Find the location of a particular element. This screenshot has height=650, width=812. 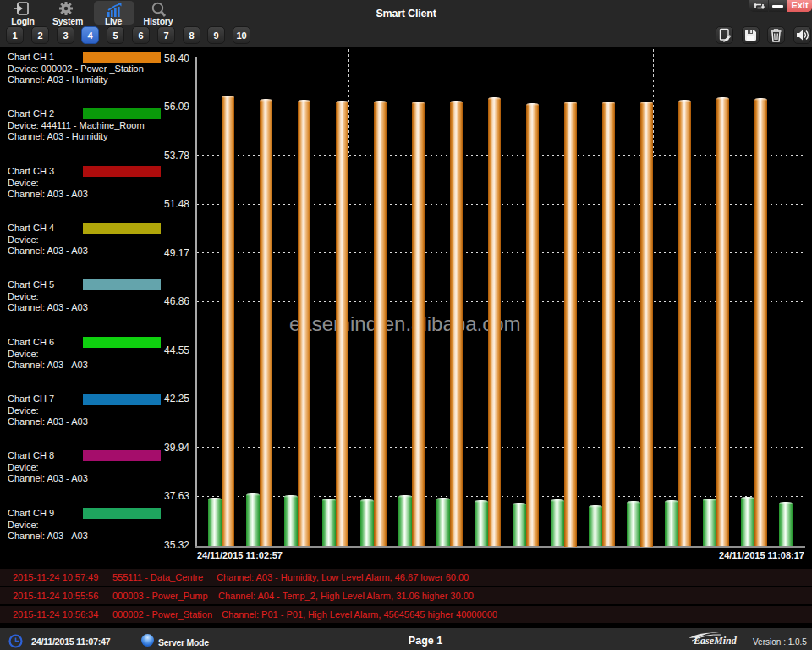

svg-text: EaseMind is located at coordinates (716, 641).